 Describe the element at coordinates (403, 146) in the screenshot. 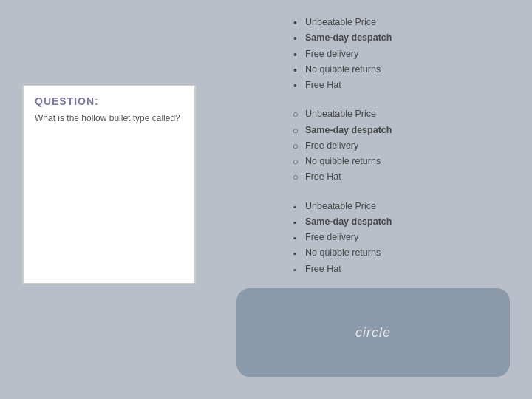

I see `circle-list-section: Unbeatable Price Same-day despatch Free …` at that location.